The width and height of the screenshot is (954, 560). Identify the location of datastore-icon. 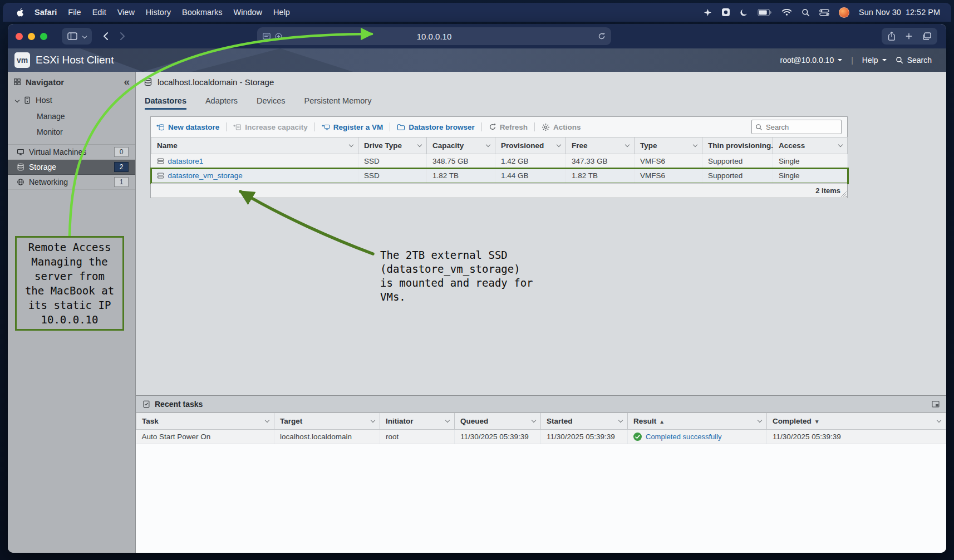
(160, 161).